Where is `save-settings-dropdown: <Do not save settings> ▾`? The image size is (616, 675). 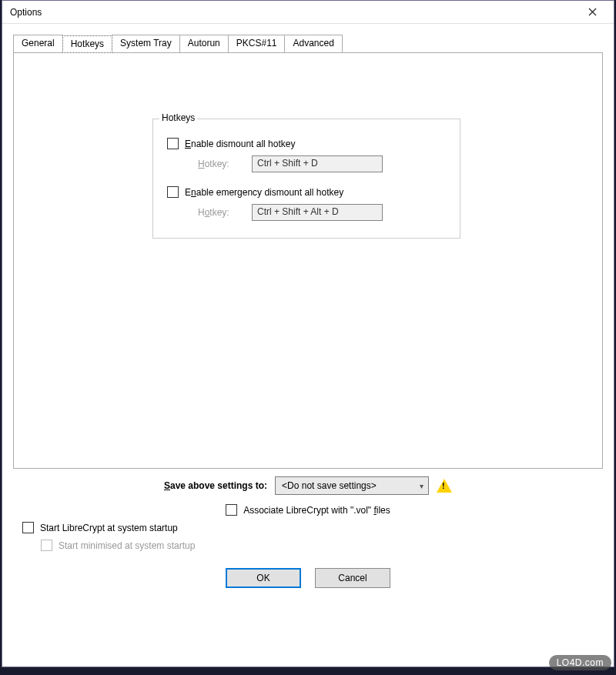
save-settings-dropdown: <Do not save settings> ▾ is located at coordinates (352, 486).